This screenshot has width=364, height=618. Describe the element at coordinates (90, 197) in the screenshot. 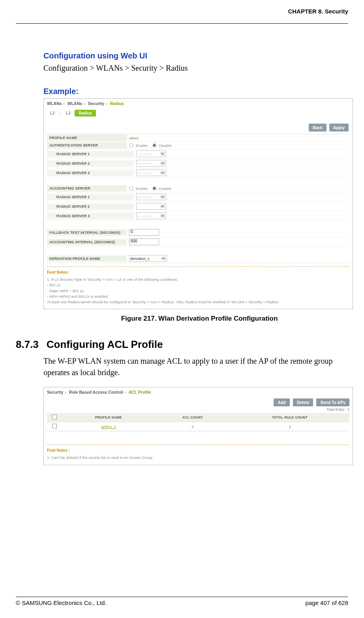

I see `label-acct-rs1: RADIUS SERVER 1` at that location.